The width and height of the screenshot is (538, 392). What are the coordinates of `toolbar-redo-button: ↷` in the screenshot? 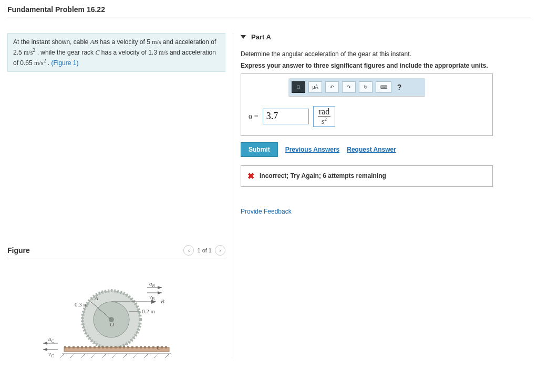 It's located at (349, 87).